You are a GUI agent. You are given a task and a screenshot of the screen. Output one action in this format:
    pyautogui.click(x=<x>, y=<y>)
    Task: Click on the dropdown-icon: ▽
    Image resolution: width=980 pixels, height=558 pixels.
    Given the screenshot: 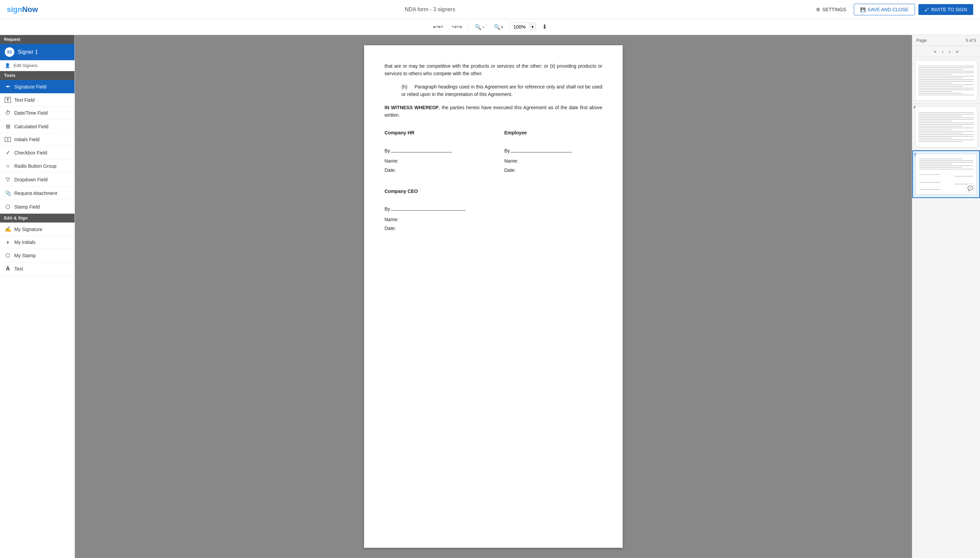 What is the action you would take?
    pyautogui.click(x=8, y=179)
    